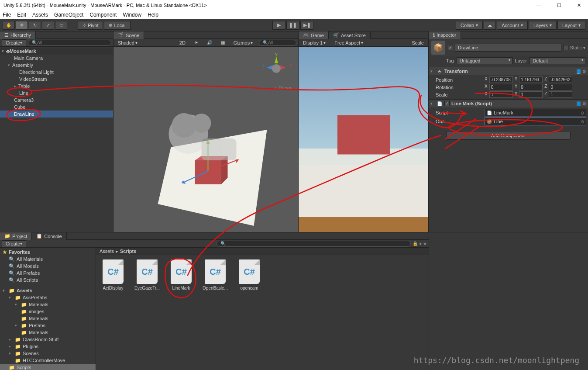 The width and height of the screenshot is (588, 370). Describe the element at coordinates (48, 346) in the screenshot. I see `folder-item: ▸📁 Plugins` at that location.